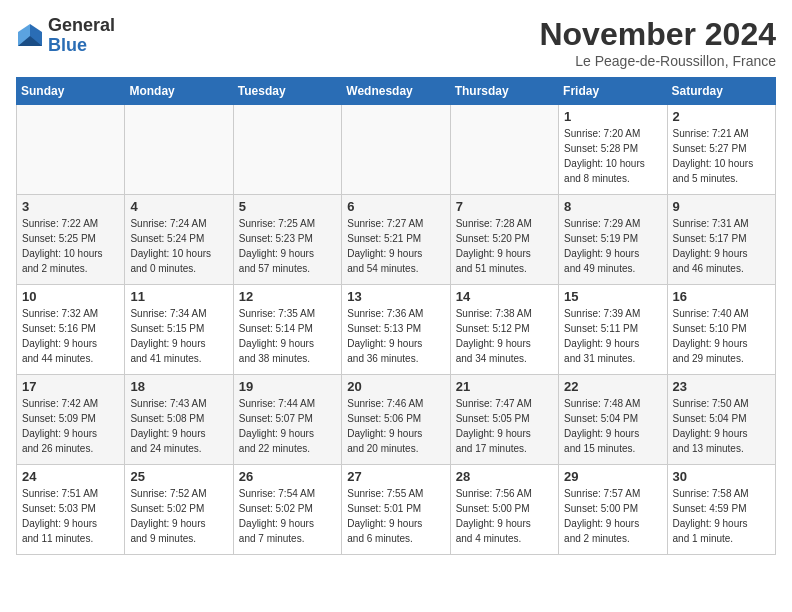 The image size is (792, 612). I want to click on day-info: Sunrise: 7:34 AM Sunset: 5:15 PM Dayligh…, so click(178, 336).